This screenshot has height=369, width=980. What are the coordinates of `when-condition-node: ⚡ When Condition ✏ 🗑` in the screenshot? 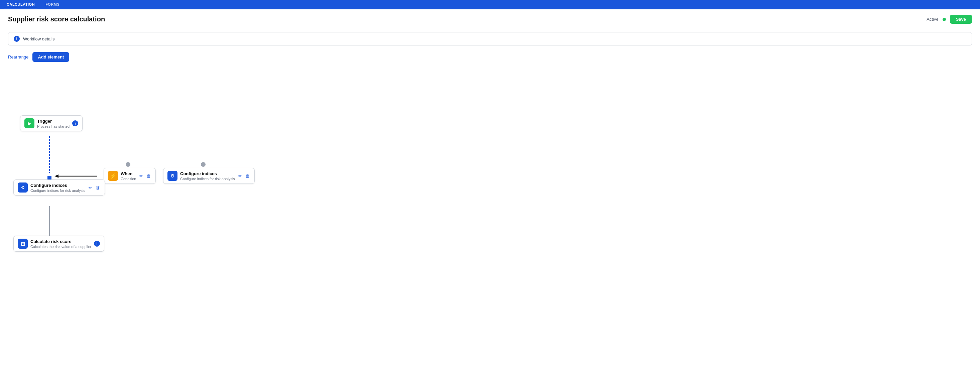 It's located at (129, 176).